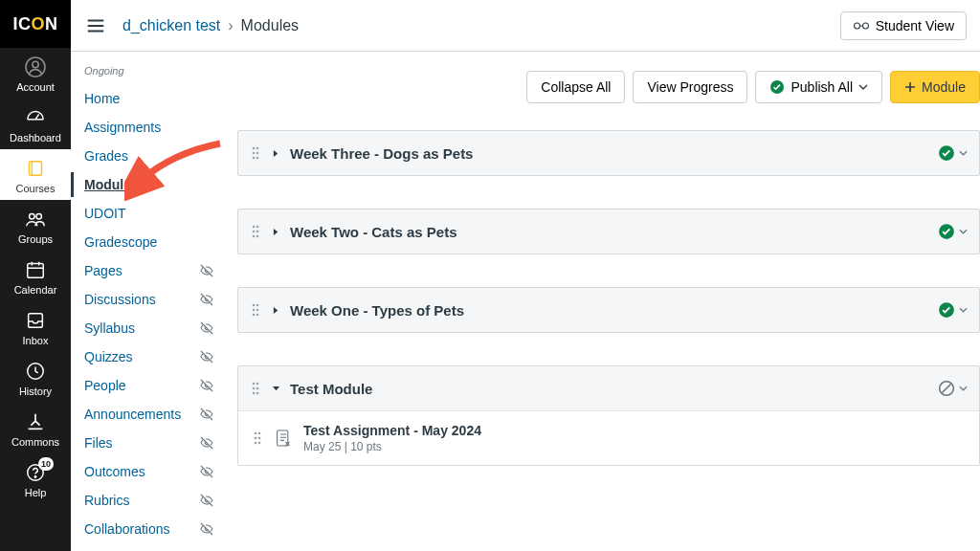 This screenshot has height=551, width=980. What do you see at coordinates (609, 310) in the screenshot?
I see `module-header: Week One - Types of Pets` at bounding box center [609, 310].